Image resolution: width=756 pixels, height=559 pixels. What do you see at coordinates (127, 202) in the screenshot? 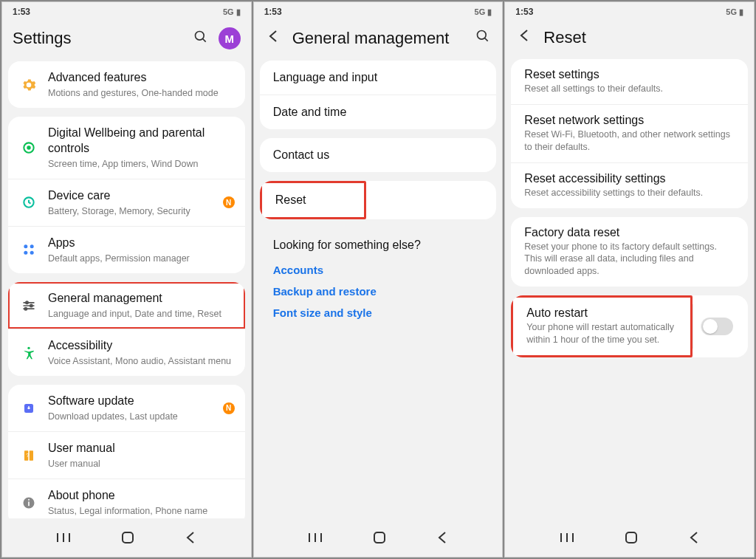
I see `settings-item-device-care: Device careBattery, Storage, Memory, Sec…` at bounding box center [127, 202].